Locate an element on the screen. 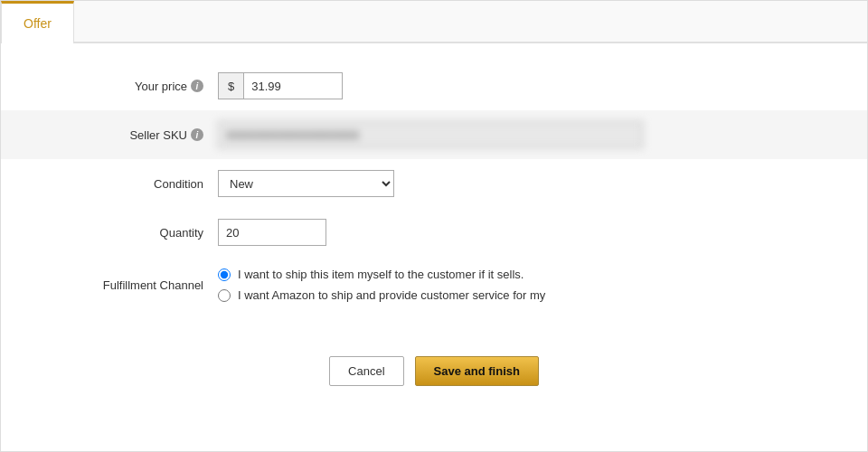  cancel-button: Cancel is located at coordinates (366, 371).